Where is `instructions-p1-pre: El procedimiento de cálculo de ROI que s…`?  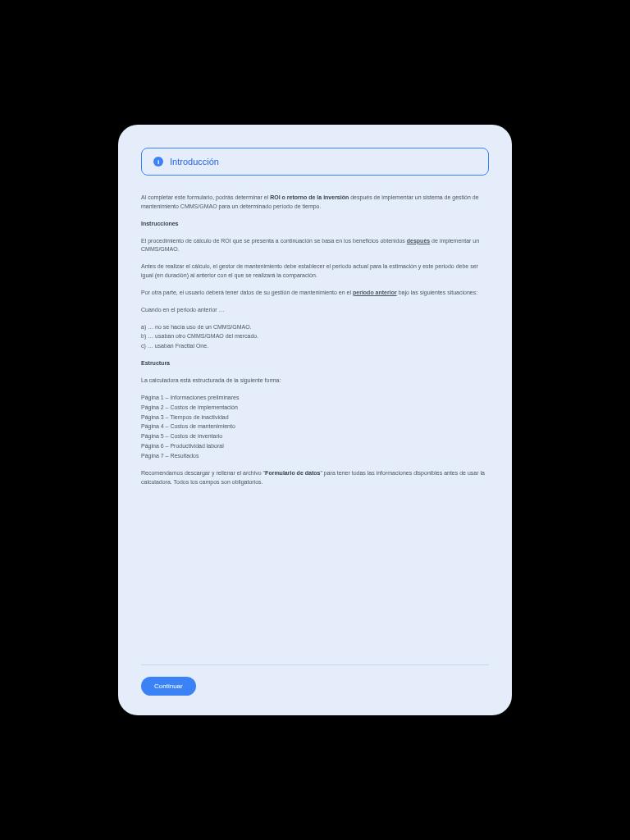 instructions-p1-pre: El procedimiento de cálculo de ROI que s… is located at coordinates (274, 241).